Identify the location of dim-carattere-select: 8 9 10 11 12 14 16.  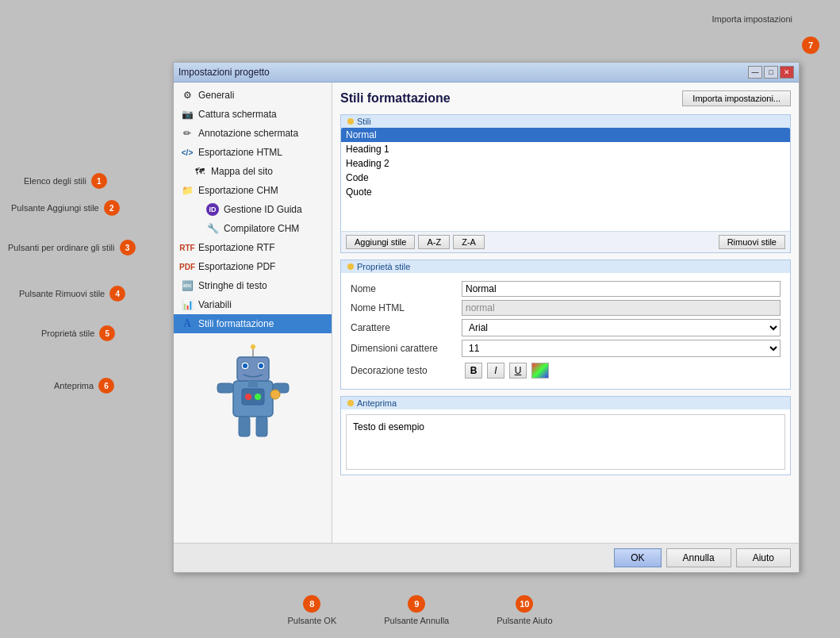
(621, 348).